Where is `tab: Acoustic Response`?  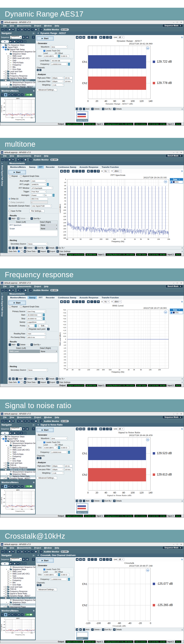 tab: Acoustic Response is located at coordinates (89, 167).